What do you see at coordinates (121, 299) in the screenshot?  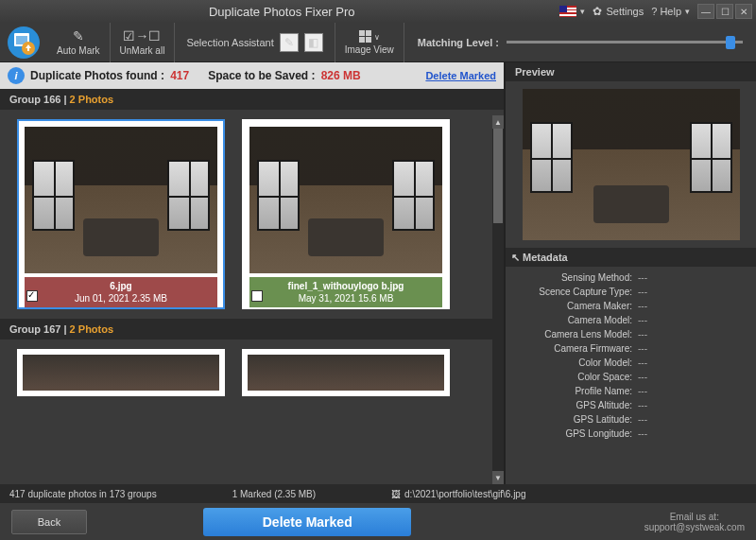 I see `photo-meta: Jun 01, 2021 2.35 MB` at bounding box center [121, 299].